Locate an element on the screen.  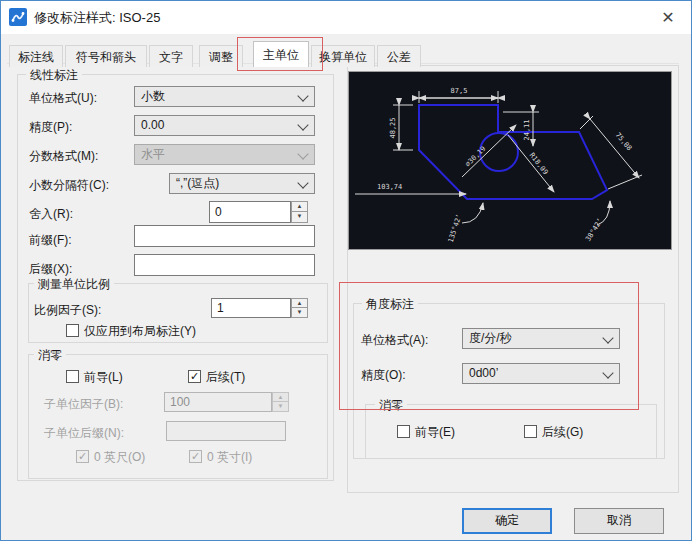
prefix-label: 前缀(F): is located at coordinates (50, 240).